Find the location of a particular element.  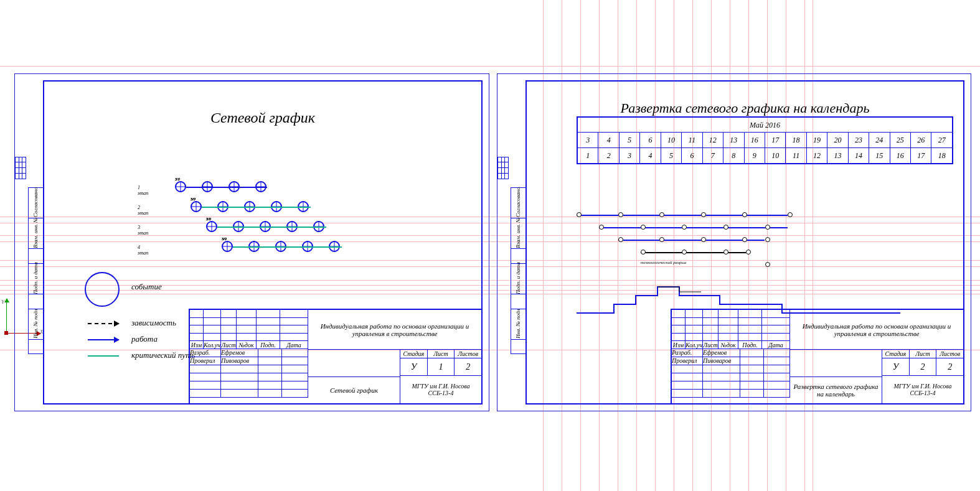

calendar-step: 12 is located at coordinates (817, 156).